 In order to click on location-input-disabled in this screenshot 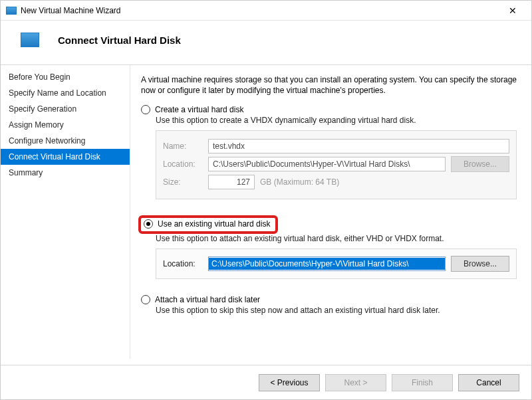, I will do `click(327, 164)`.